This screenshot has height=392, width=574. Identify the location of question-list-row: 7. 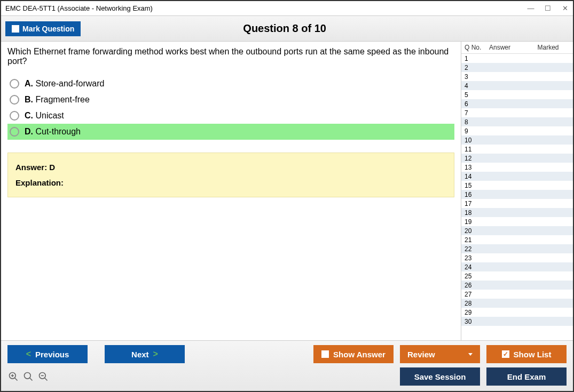
(517, 113).